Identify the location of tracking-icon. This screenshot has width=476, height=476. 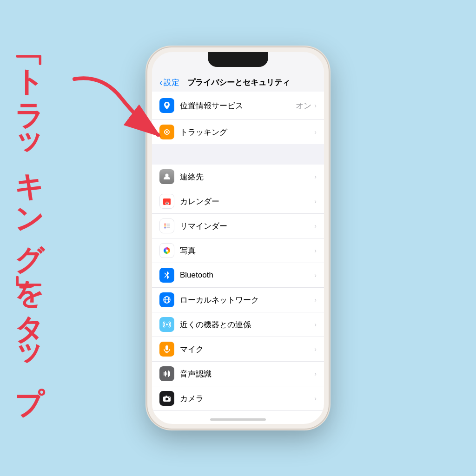
(167, 132).